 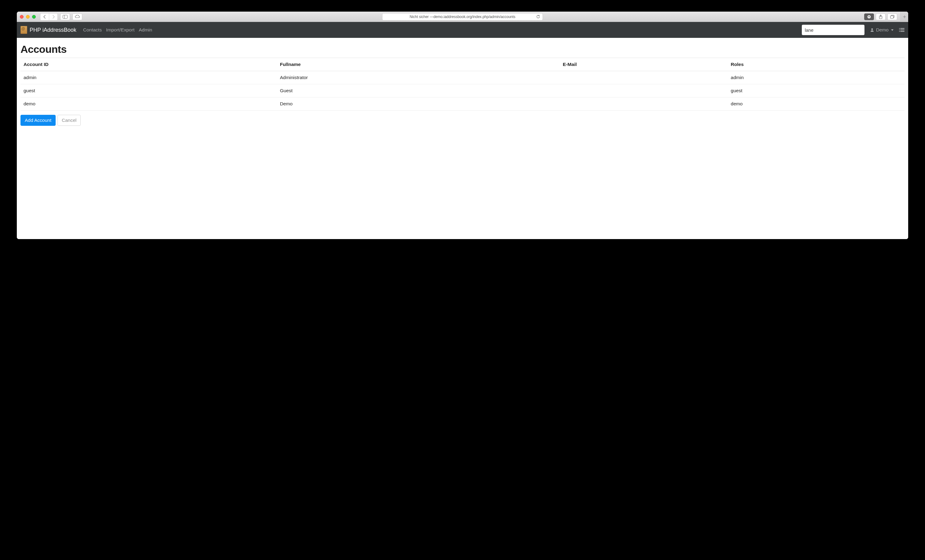 What do you see at coordinates (418, 65) in the screenshot?
I see `th-fullname: Fullname` at bounding box center [418, 65].